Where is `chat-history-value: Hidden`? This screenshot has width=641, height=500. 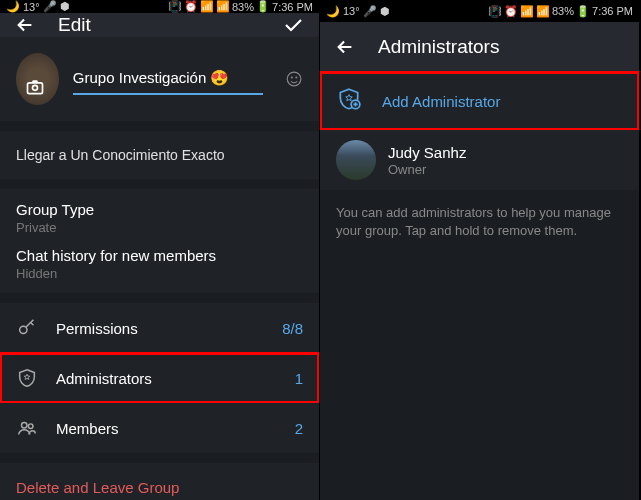
chat-history-value: Hidden is located at coordinates (116, 274).